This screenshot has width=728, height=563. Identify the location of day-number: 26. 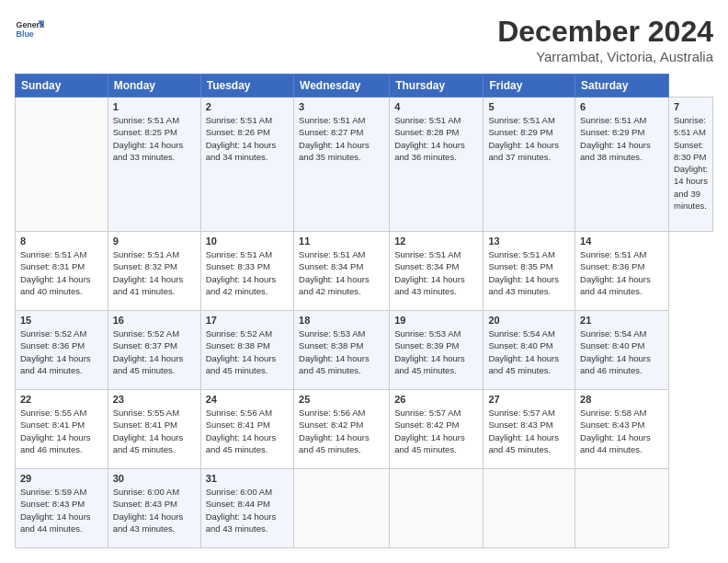
(436, 399).